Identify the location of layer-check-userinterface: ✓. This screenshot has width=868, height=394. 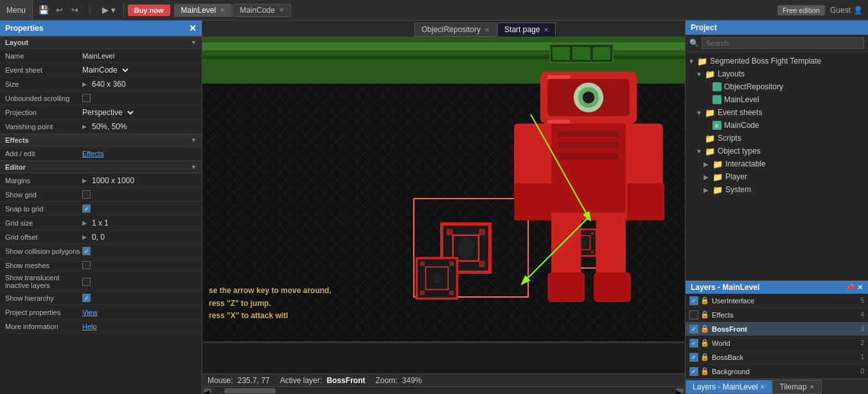
(694, 301).